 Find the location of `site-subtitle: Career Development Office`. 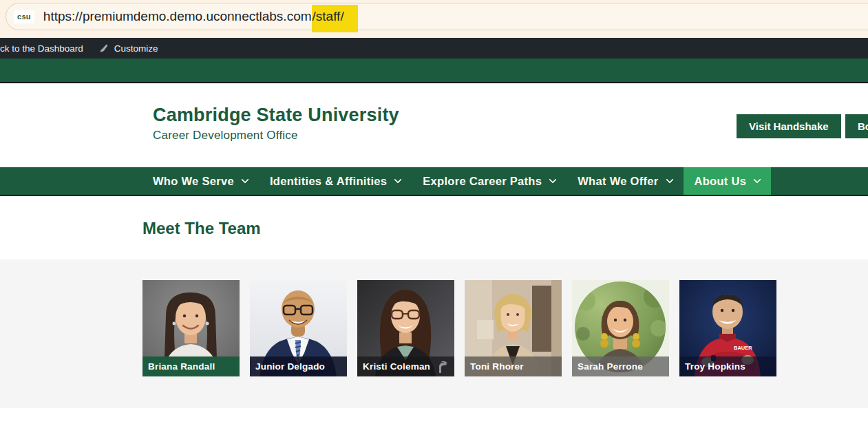

site-subtitle: Career Development Office is located at coordinates (276, 136).